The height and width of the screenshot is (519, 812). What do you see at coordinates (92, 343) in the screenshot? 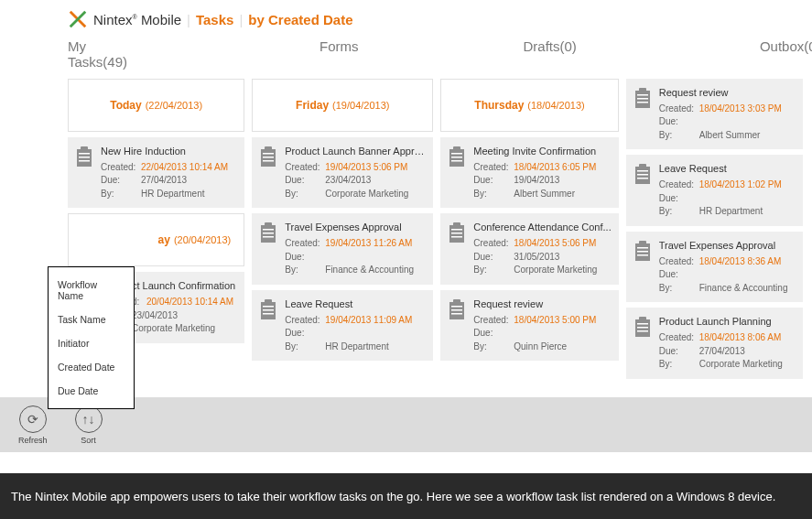
I see `sort-option-initiator: Initiator` at bounding box center [92, 343].